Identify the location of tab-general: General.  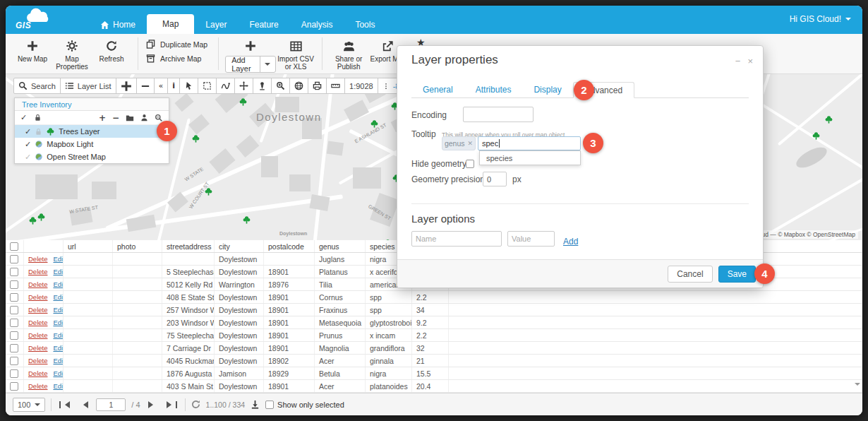
(438, 90).